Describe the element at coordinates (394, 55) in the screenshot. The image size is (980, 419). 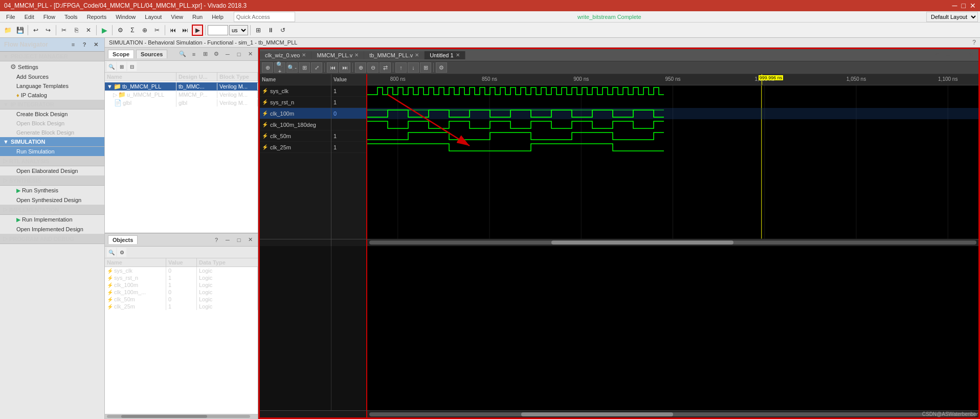
I see `waveform-tab-tb-mmcm: tb_MMCM_PLL.v ✕` at that location.